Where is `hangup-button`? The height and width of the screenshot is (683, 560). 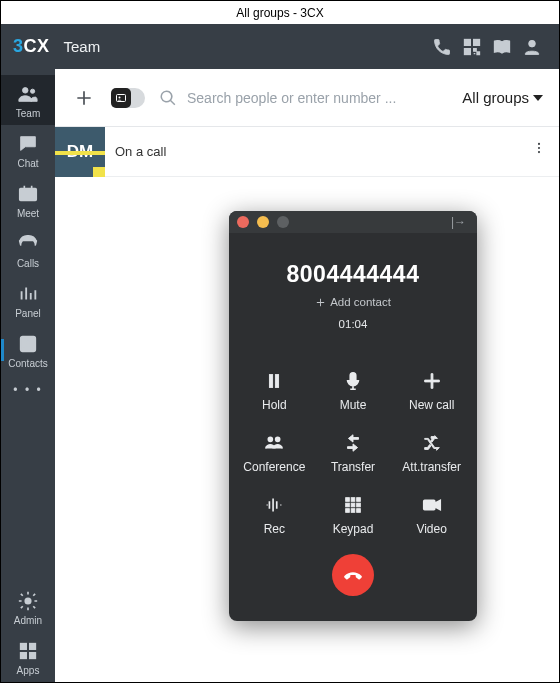
hangup-button is located at coordinates (353, 575).